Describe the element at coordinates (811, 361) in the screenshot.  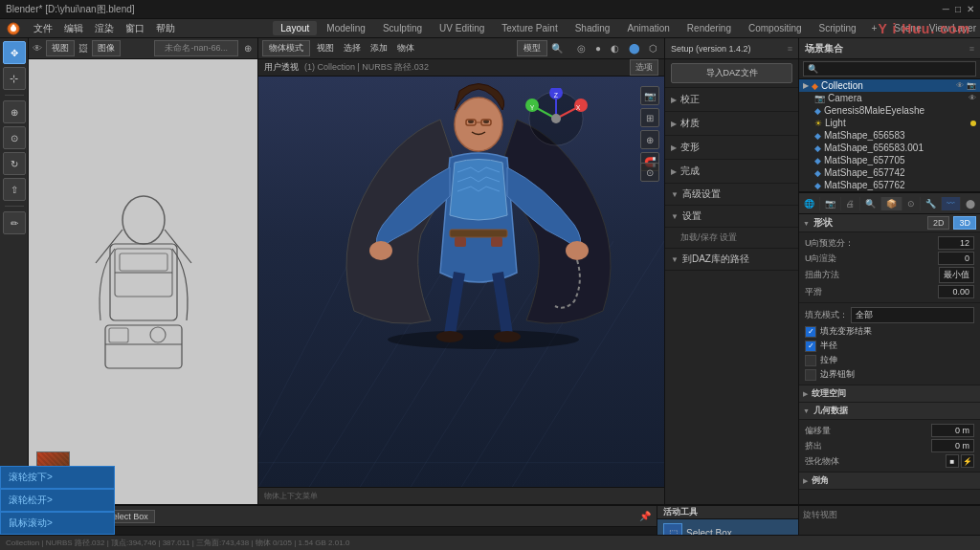
I see `stretch-checkbox` at that location.